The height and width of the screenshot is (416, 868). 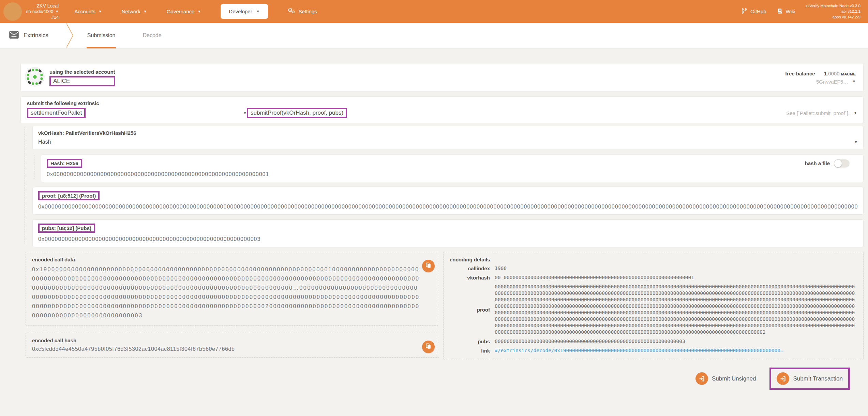 I want to click on proof-input: 0x00000000000000000000000000000000000000…, so click(x=448, y=207).